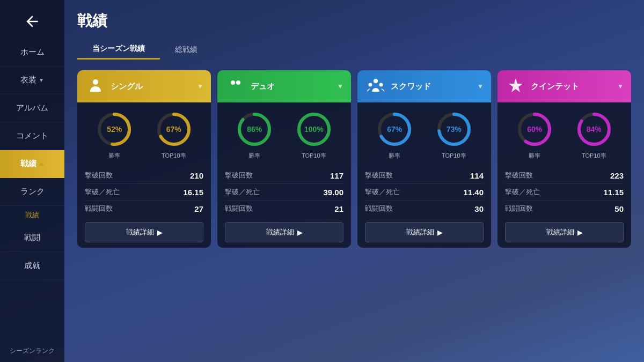 This screenshot has height=362, width=644. Describe the element at coordinates (102, 192) in the screenshot. I see `stat-label-single-1: 撃破／死亡` at that location.